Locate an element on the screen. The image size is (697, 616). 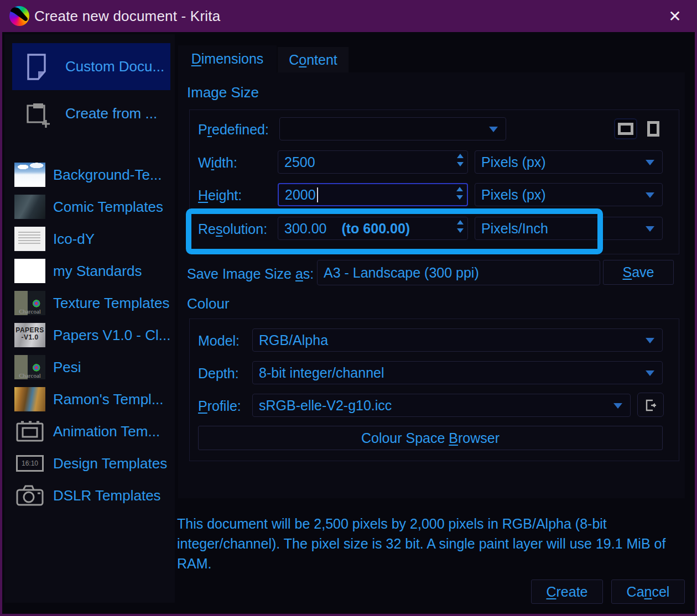
colour-section-title: Colour is located at coordinates (208, 304).